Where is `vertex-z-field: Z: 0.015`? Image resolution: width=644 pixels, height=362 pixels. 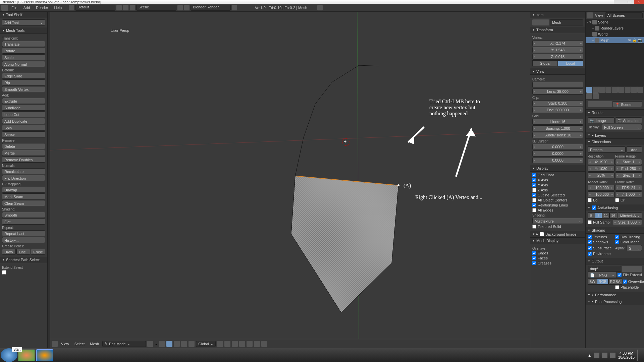
vertex-z-field: Z: 0.015 is located at coordinates (558, 57).